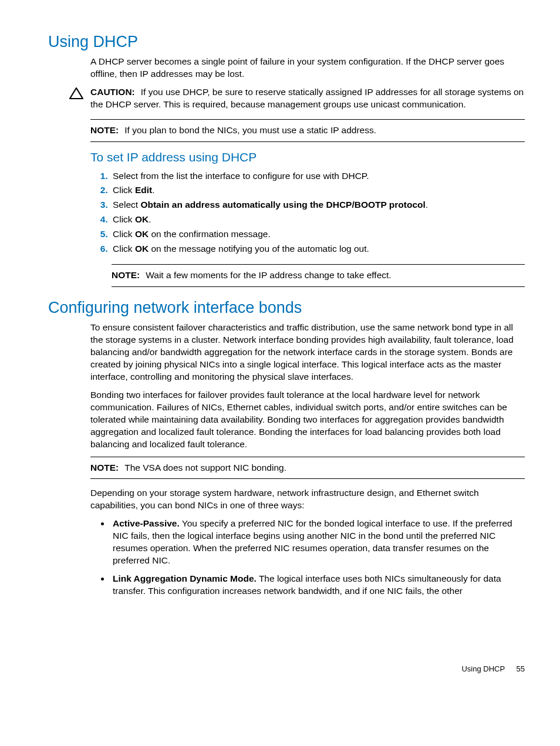 Image resolution: width=560 pixels, height=746 pixels. What do you see at coordinates (184, 579) in the screenshot?
I see `link-aggregation-label: Link Aggregation Dynamic Mode.` at bounding box center [184, 579].